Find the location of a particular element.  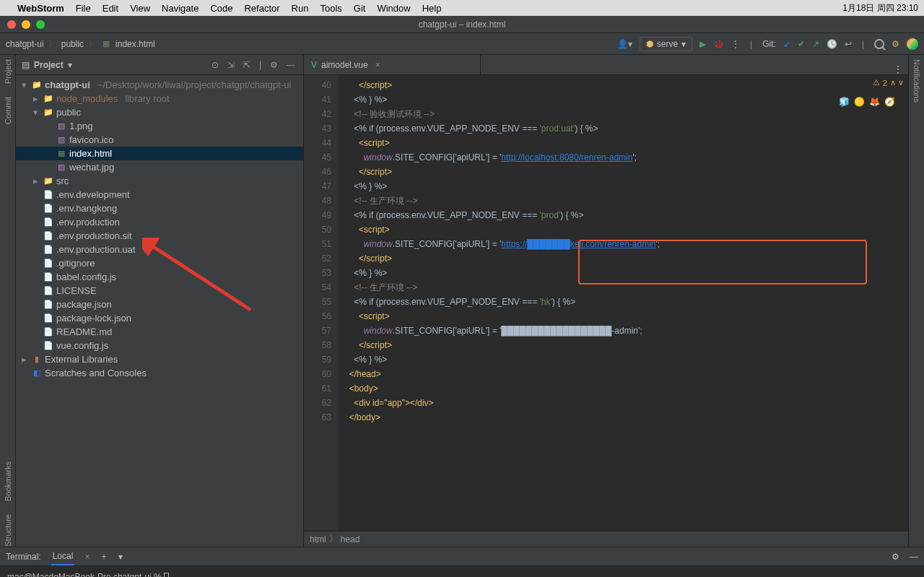

tab-dropdown-icon: ▾ is located at coordinates (121, 557).